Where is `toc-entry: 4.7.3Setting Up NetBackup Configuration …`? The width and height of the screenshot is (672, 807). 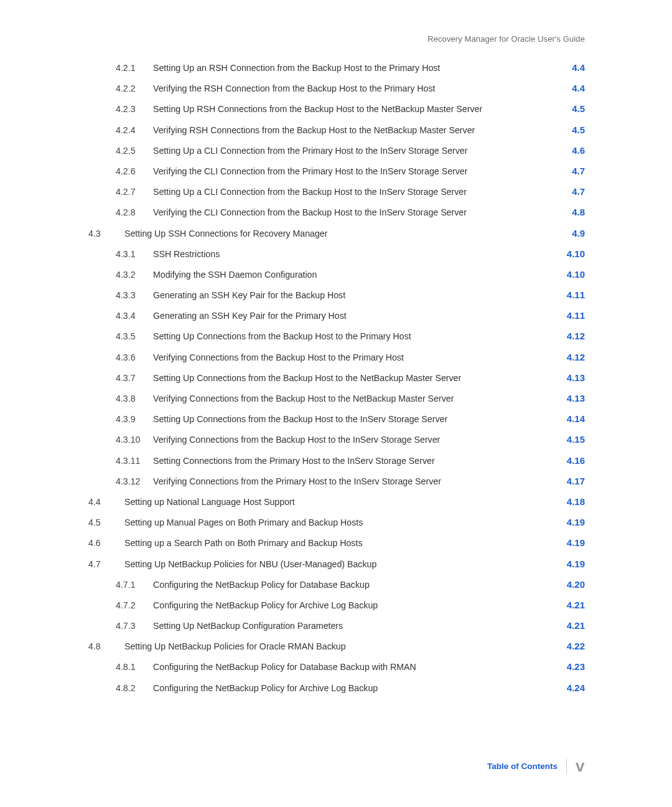
toc-entry: 4.7.3Setting Up NetBackup Configuration … is located at coordinates (336, 625).